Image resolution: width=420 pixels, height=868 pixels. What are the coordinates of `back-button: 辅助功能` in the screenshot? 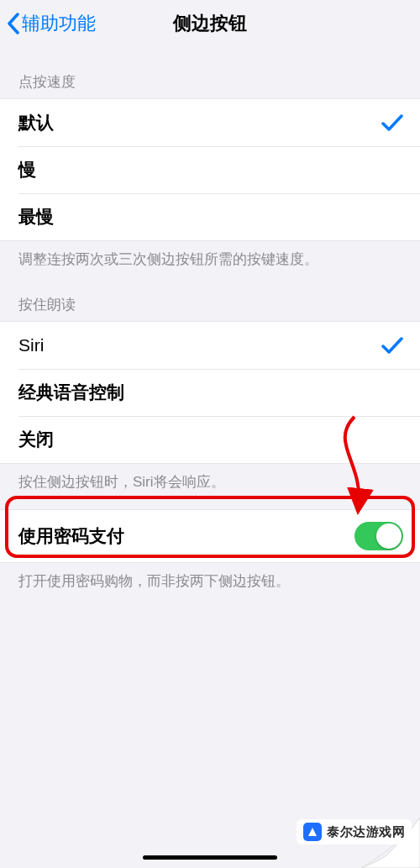 It's located at (51, 24).